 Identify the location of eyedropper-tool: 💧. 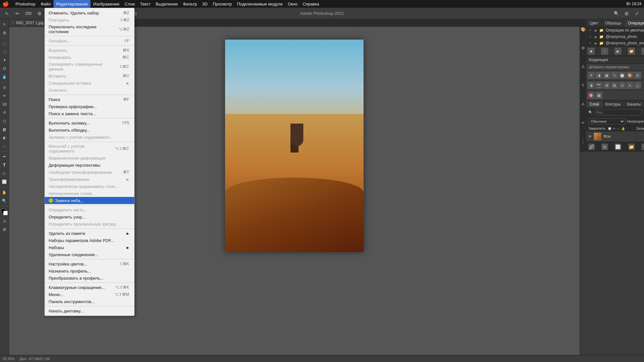
(5, 77).